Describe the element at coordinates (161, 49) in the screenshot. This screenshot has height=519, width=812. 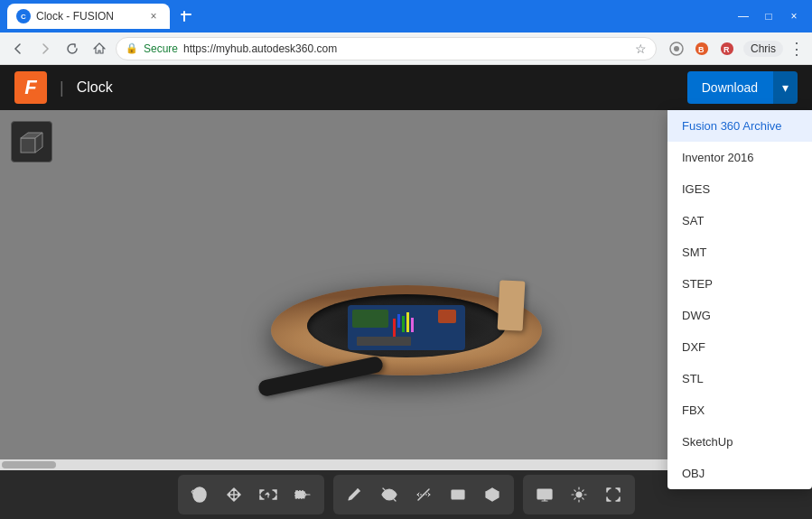
I see `secure-label: Secure` at that location.